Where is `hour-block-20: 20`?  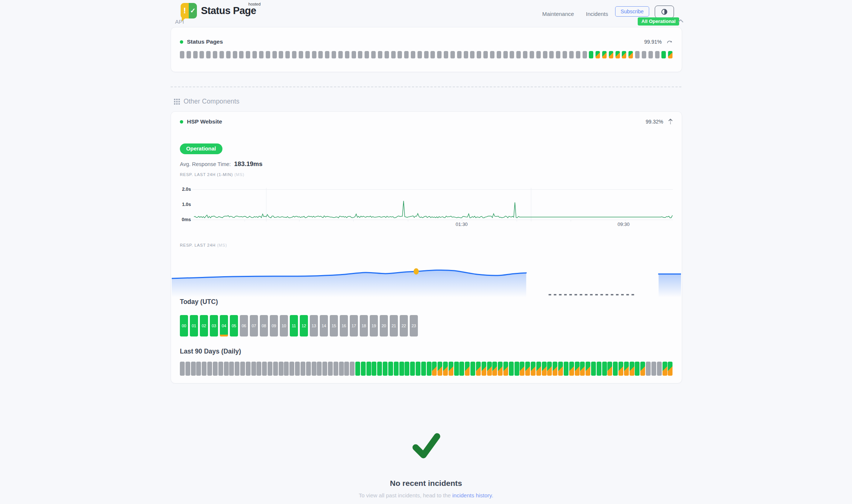 hour-block-20: 20 is located at coordinates (384, 326).